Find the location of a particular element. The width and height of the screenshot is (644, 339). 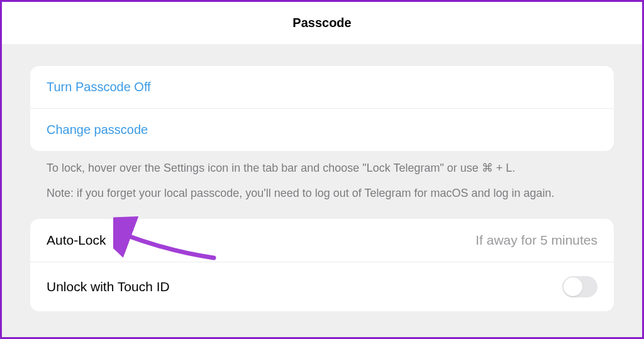

change-passcode-label: Change passcode is located at coordinates (97, 130).